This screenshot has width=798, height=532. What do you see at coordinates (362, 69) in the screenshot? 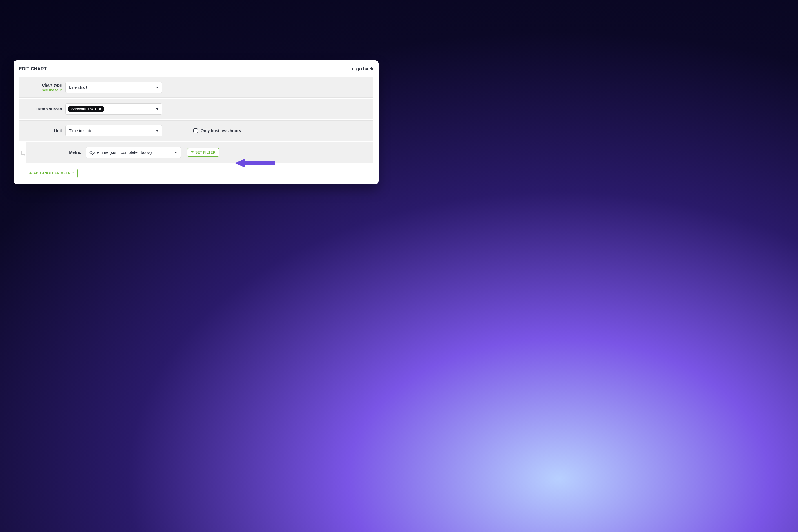
I see `go-back-link: go back` at bounding box center [362, 69].